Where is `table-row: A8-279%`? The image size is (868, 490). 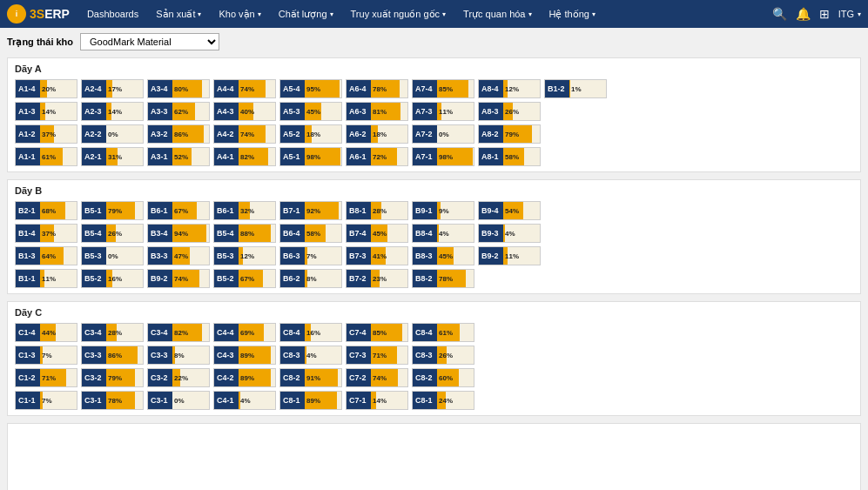
table-row: A8-279% is located at coordinates (509, 134).